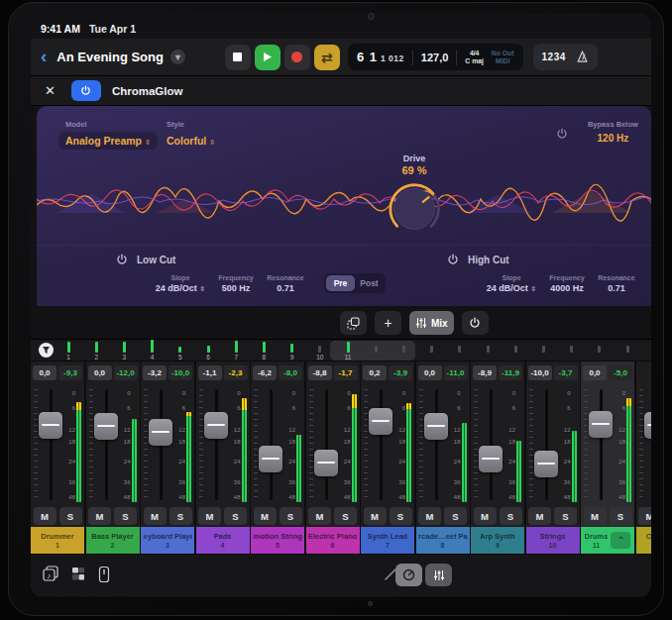 Image resolution: width=672 pixels, height=620 pixels. I want to click on fader-controls-icon, so click(104, 574).